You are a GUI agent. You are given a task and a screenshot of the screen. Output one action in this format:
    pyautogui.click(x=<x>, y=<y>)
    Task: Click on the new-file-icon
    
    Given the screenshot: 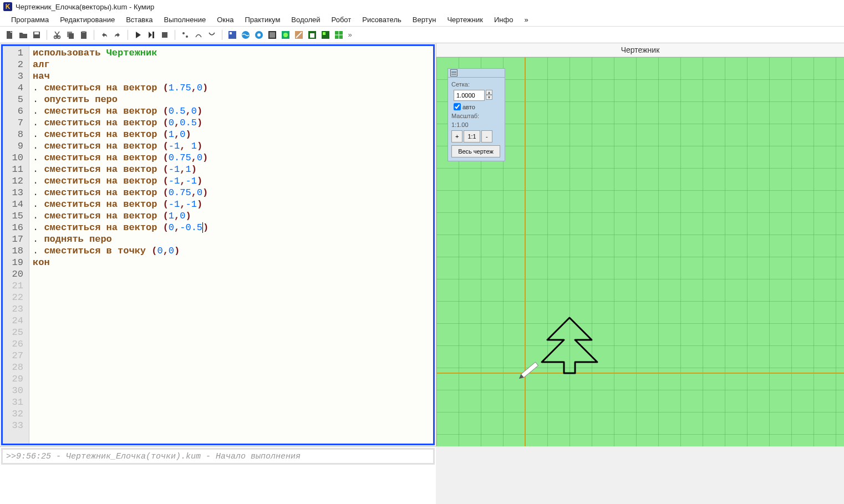 What is the action you would take?
    pyautogui.click(x=10, y=35)
    